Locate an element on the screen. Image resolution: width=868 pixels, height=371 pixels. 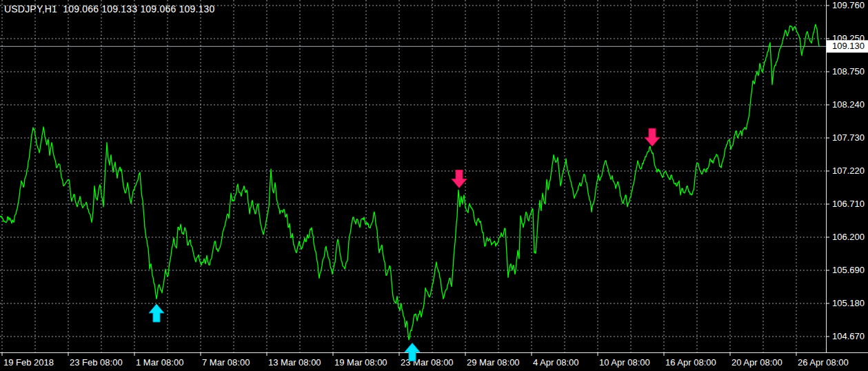
x-axis-label: 4 Apr 08:00 is located at coordinates (556, 363).